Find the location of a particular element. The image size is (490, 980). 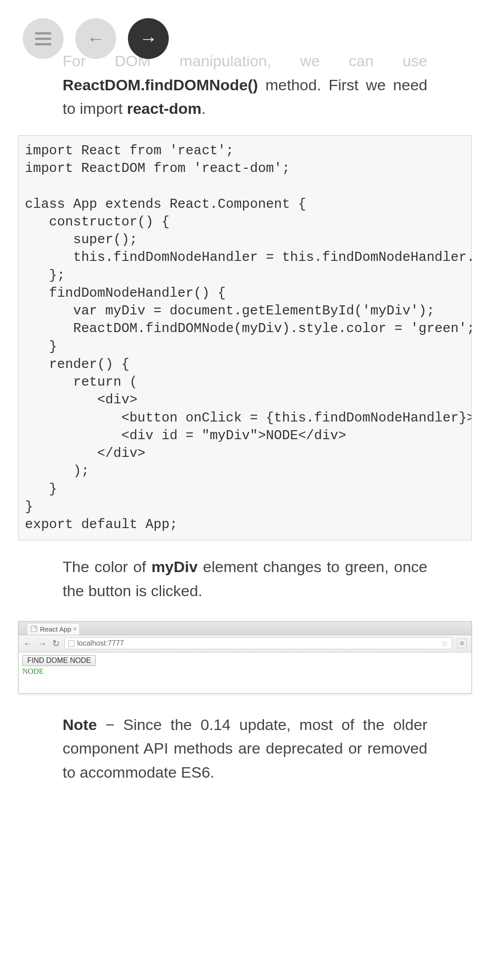

next-button: → is located at coordinates (148, 39).